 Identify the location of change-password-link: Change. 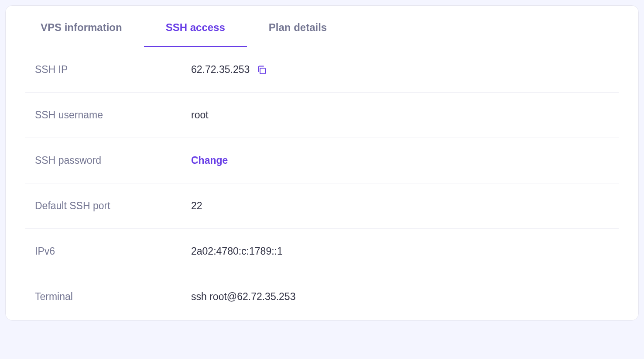
(209, 161).